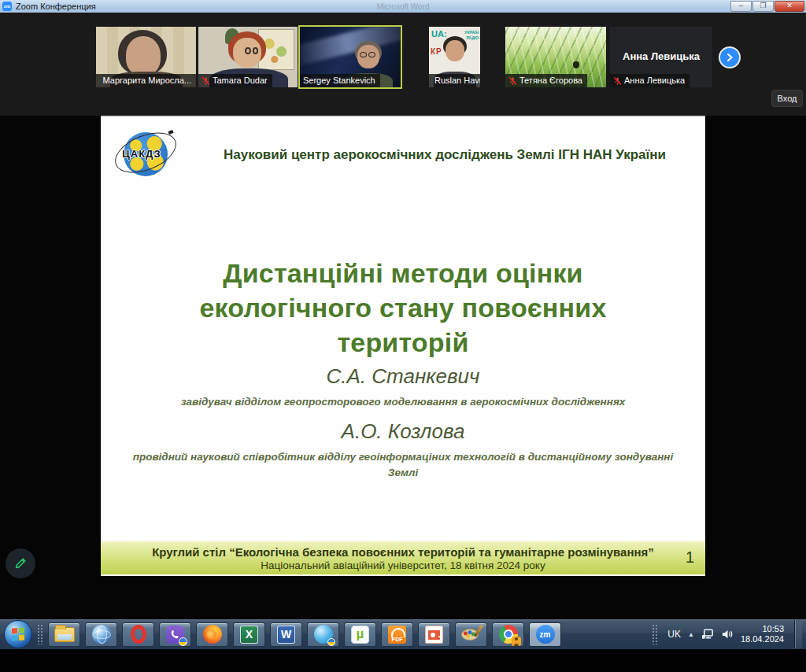 The width and height of the screenshot is (806, 672). Describe the element at coordinates (762, 639) in the screenshot. I see `date: 18.04.2024` at that location.